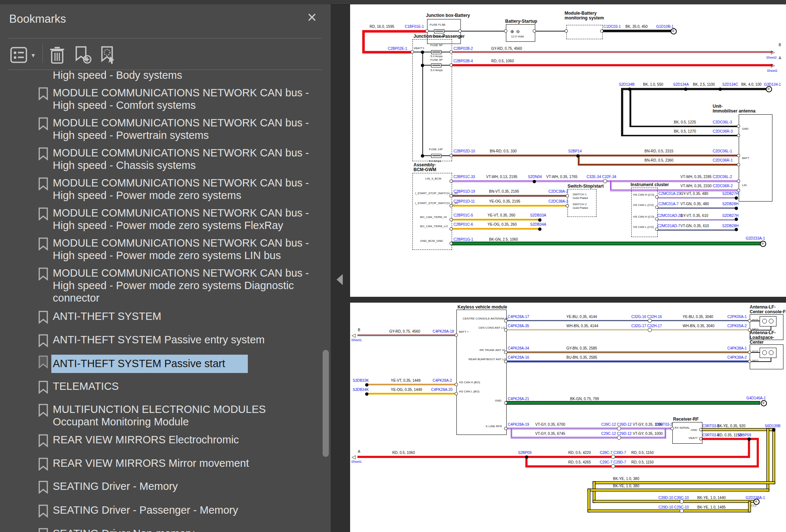 This screenshot has width=786, height=532. What do you see at coordinates (312, 17) in the screenshot?
I see `close-icon: ×` at bounding box center [312, 17].